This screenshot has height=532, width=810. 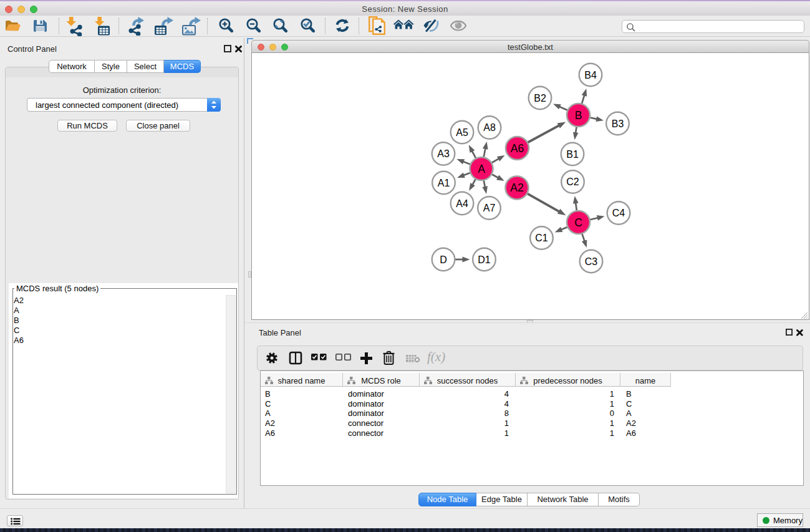 I want to click on svg-text: B3, so click(x=618, y=123).